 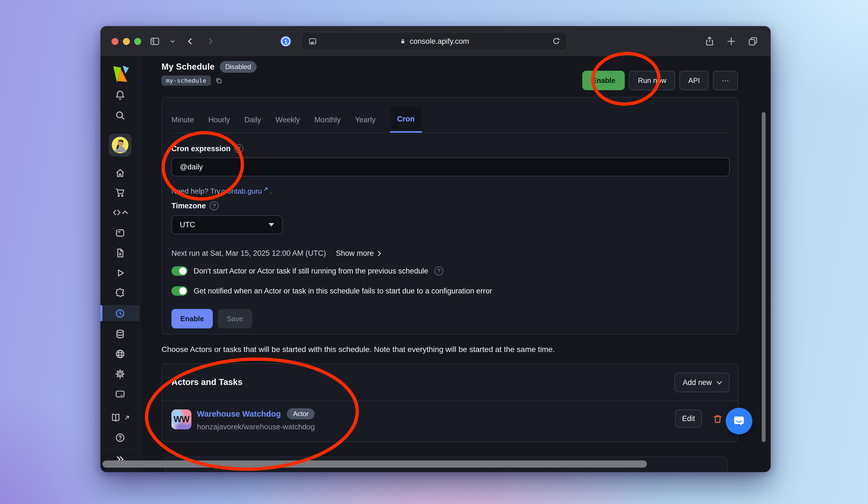 What do you see at coordinates (256, 427) in the screenshot?
I see `actor-handle: honzajavorek/warehouse-watchdog` at bounding box center [256, 427].